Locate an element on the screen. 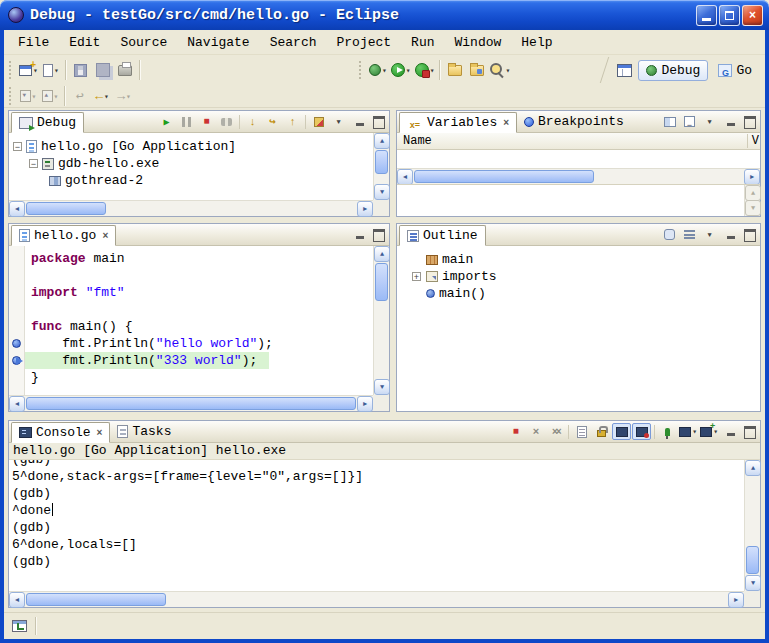 Image resolution: width=769 pixels, height=643 pixels. breakpoint-icon is located at coordinates (16, 344).